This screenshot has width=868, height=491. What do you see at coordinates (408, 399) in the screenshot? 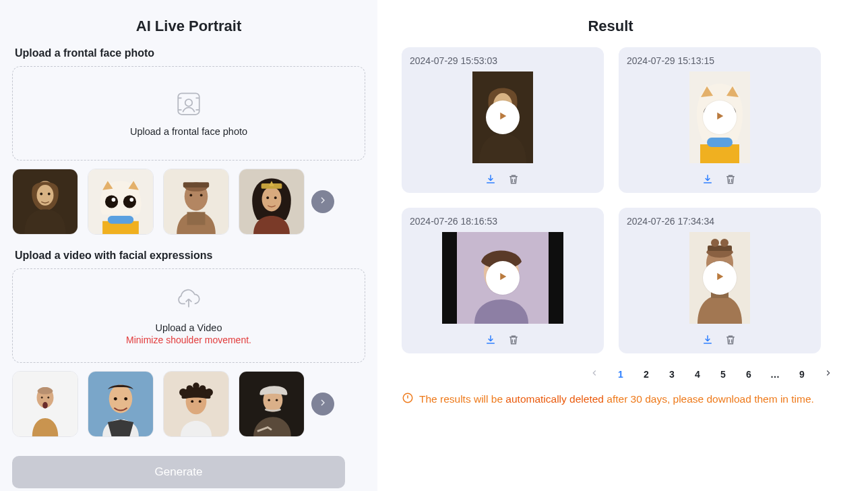
I see `warning-icon` at bounding box center [408, 399].